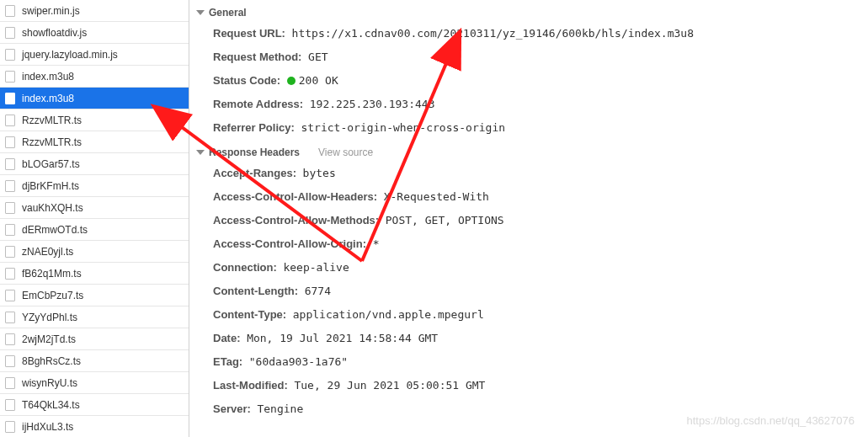 The height and width of the screenshot is (437, 868). Describe the element at coordinates (249, 315) in the screenshot. I see `label-content-type: Content-Type:` at that location.